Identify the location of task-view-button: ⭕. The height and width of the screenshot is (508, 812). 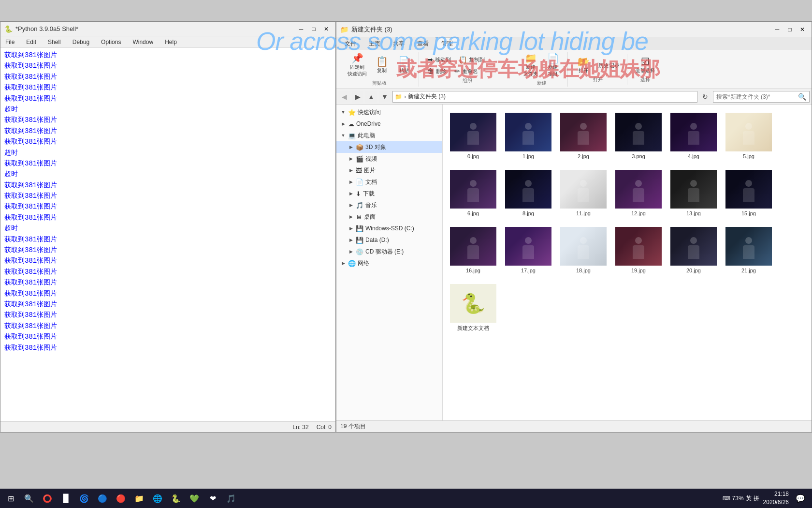
(47, 498).